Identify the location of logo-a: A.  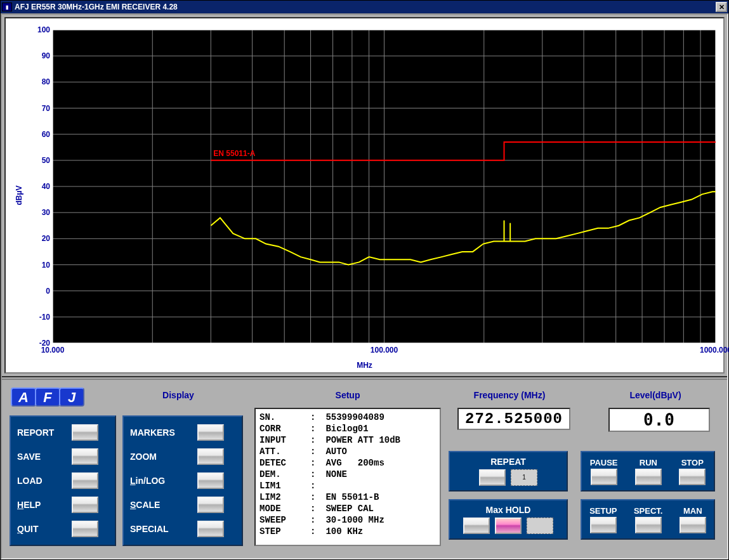
(23, 397).